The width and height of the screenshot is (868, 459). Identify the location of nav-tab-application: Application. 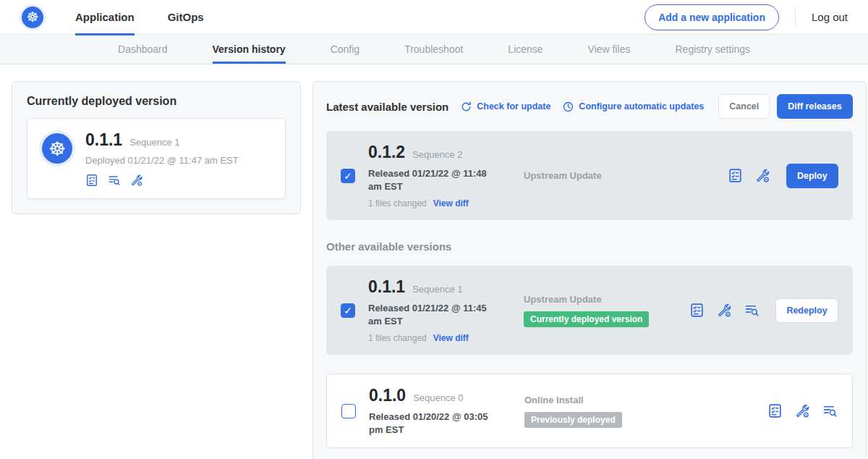
(105, 17).